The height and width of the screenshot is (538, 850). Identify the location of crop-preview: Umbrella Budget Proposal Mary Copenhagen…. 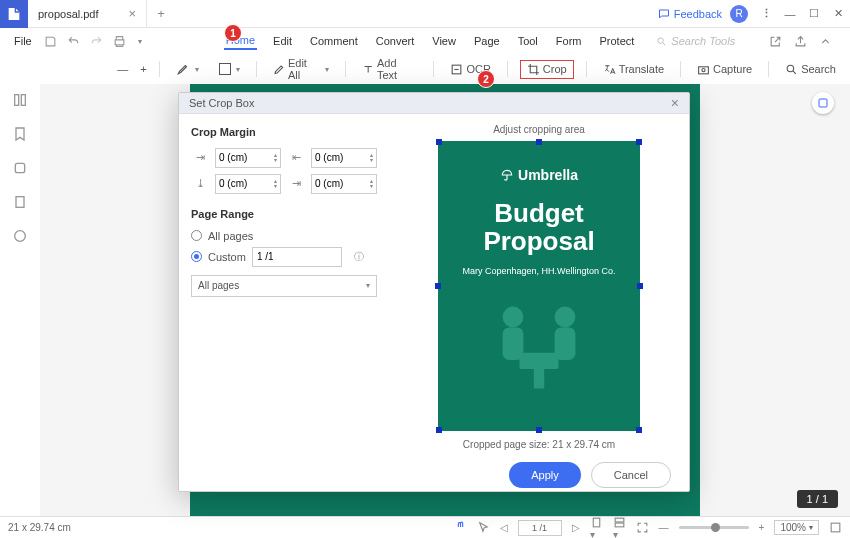
(539, 286).